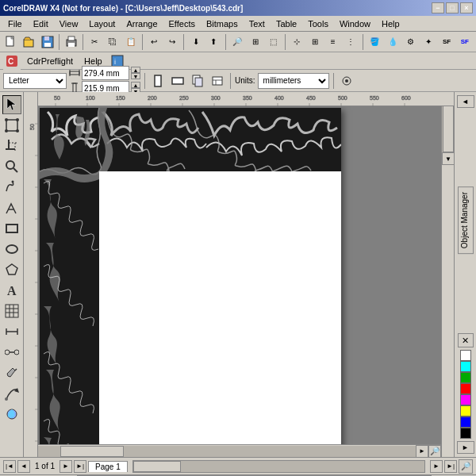  What do you see at coordinates (115, 62) in the screenshot?
I see `svg-text: i` at bounding box center [115, 62].